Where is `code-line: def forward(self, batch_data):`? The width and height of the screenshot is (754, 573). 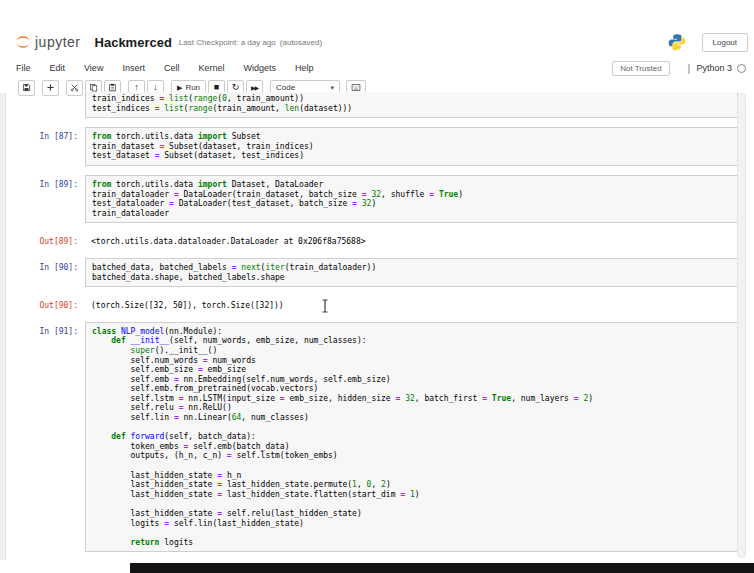 code-line: def forward(self, batch_data): is located at coordinates (412, 437).